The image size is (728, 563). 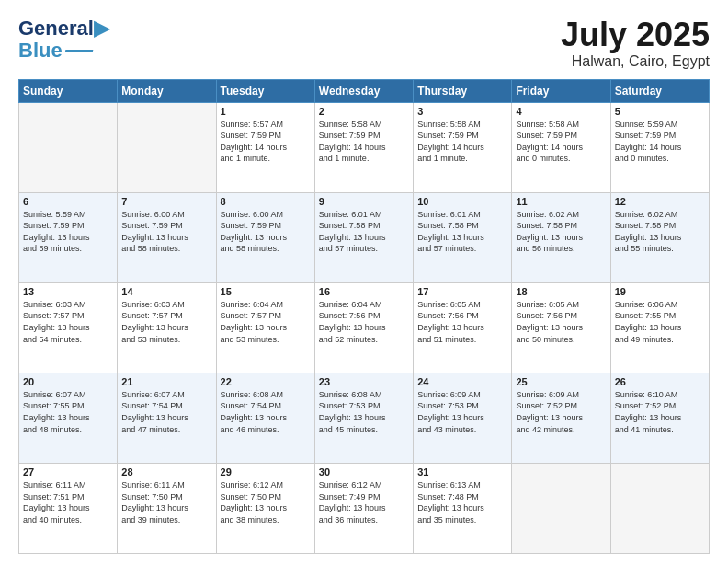 What do you see at coordinates (266, 142) in the screenshot?
I see `day-info: Sunrise: 5:57 AM Sunset: 7:59 PM Dayligh…` at bounding box center [266, 142].